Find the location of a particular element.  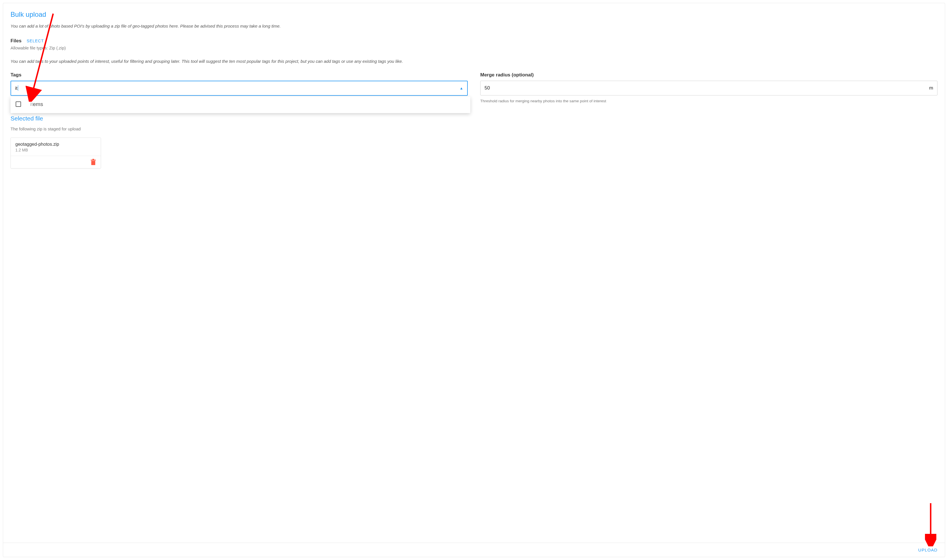

trash-icon is located at coordinates (94, 163).